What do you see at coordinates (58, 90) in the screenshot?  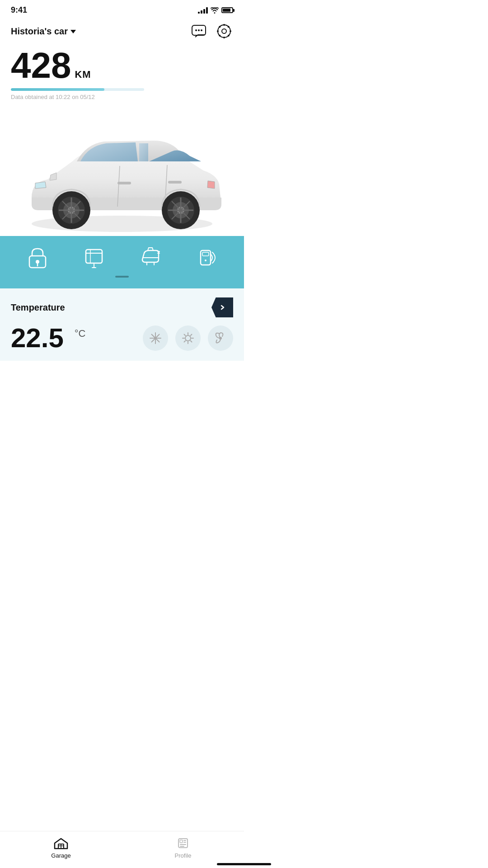 I see `range-bar-fill` at bounding box center [58, 90].